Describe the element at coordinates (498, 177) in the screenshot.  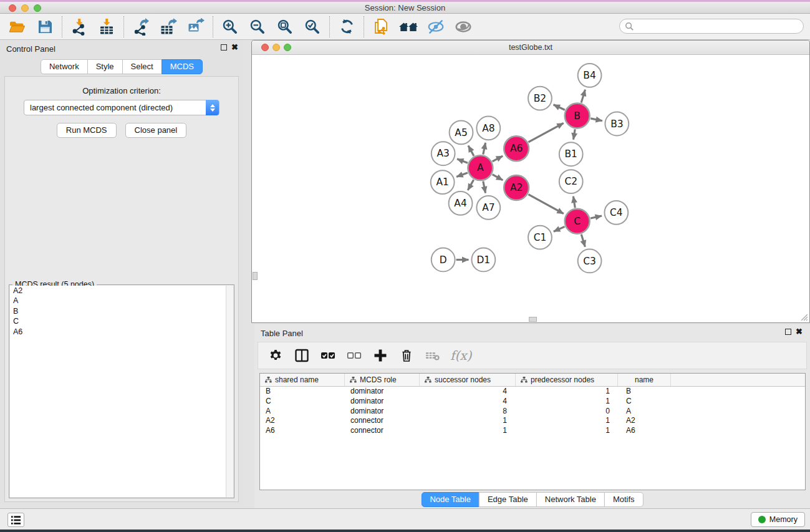
I see `graph-edge-A-A2` at that location.